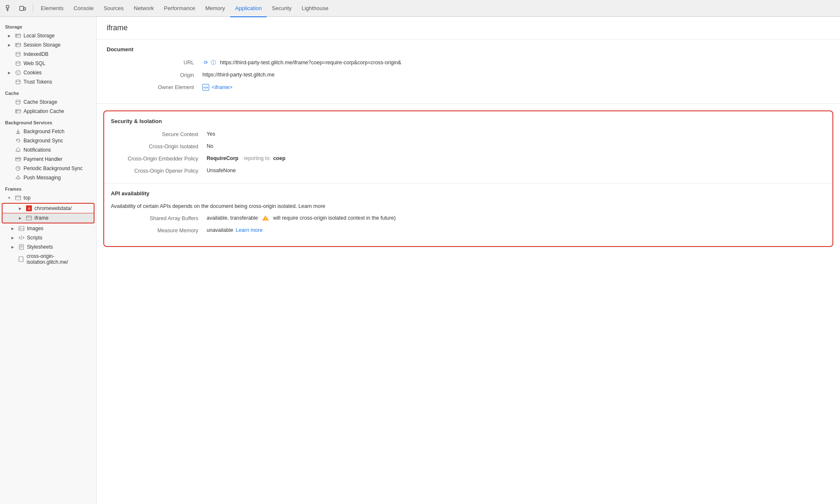  What do you see at coordinates (48, 238) in the screenshot?
I see `sidebar-item-scripts: Scripts` at bounding box center [48, 238].